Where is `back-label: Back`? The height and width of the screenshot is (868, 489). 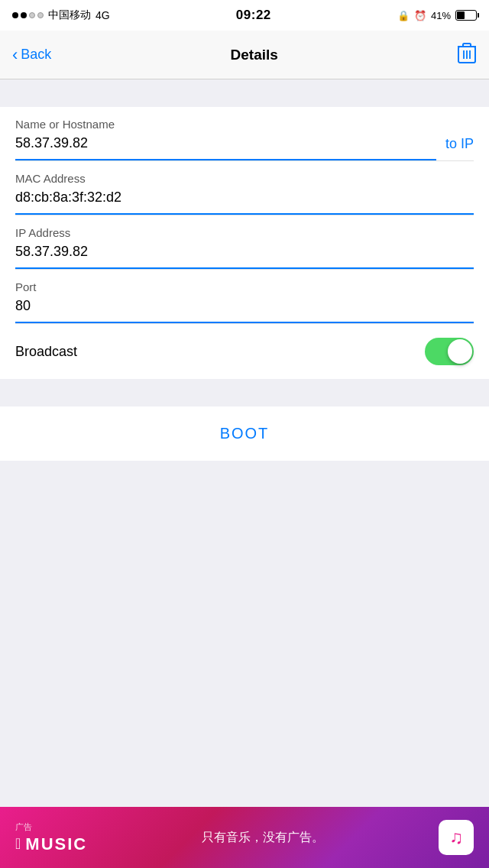 back-label: Back is located at coordinates (36, 55).